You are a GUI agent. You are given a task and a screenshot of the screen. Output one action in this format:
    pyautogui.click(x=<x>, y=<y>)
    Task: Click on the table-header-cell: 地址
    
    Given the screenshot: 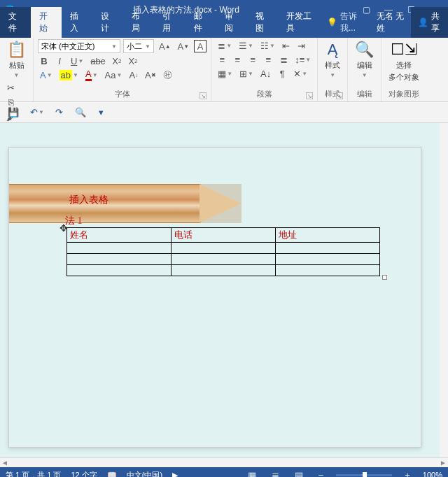 What is the action you would take?
    pyautogui.click(x=328, y=235)
    